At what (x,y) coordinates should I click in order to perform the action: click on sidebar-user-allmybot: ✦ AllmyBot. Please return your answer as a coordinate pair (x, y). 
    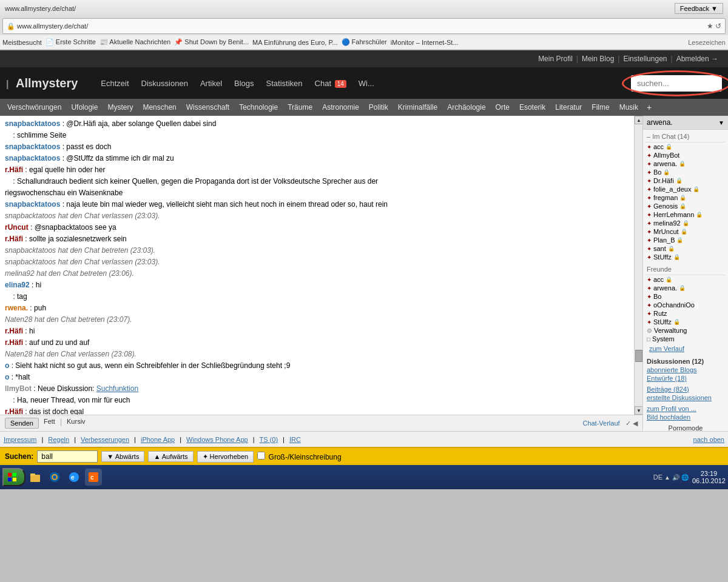
    Looking at the image, I should click on (686, 155).